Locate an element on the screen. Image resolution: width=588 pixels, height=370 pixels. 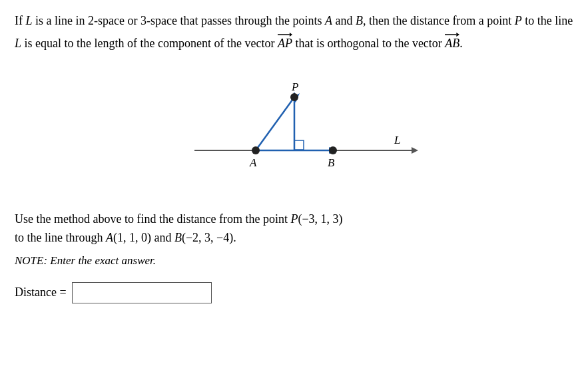
answer-row: Distance = is located at coordinates (294, 293).